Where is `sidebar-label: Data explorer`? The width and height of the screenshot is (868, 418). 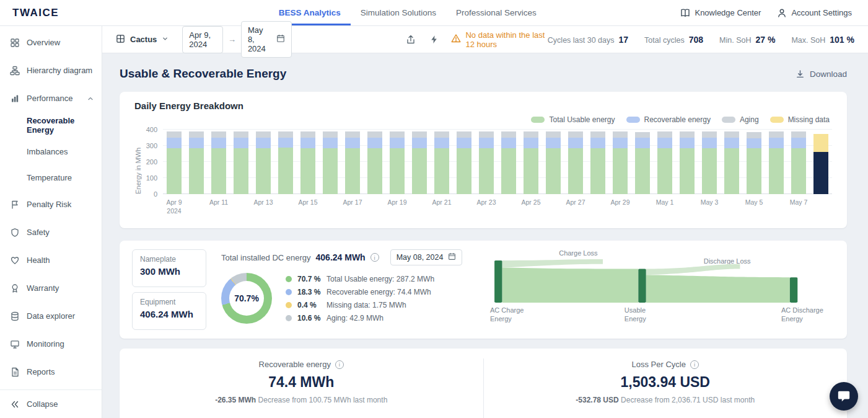 sidebar-label: Data explorer is located at coordinates (51, 316).